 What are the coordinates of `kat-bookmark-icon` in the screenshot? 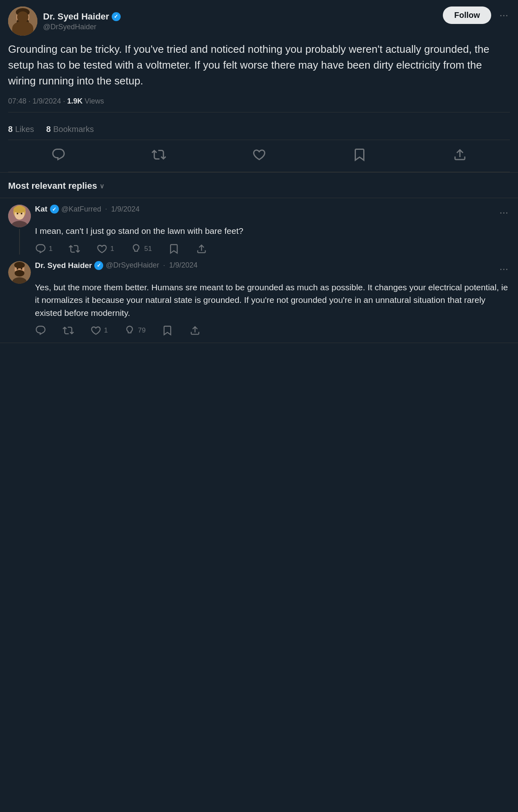 It's located at (174, 249).